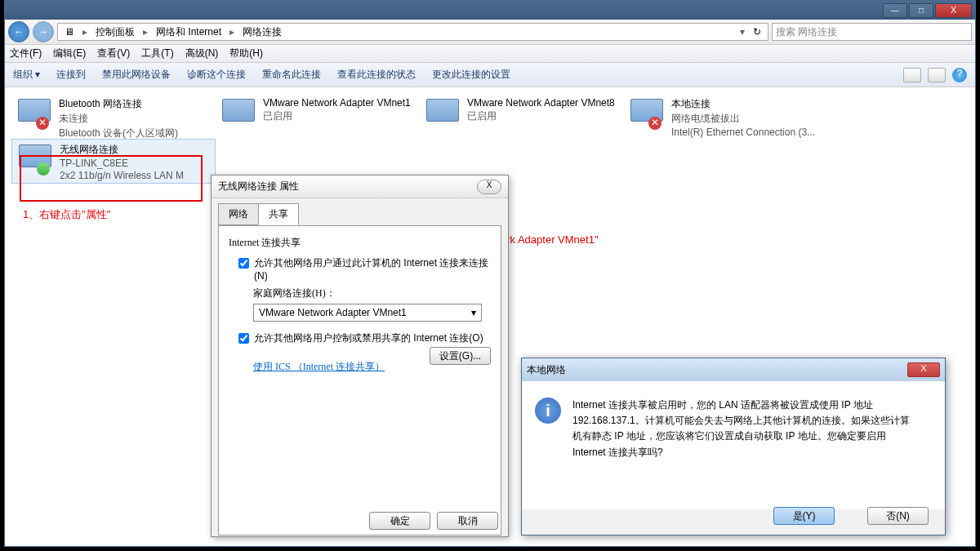 This screenshot has height=551, width=980. I want to click on dropdown-icon: ▾, so click(742, 32).